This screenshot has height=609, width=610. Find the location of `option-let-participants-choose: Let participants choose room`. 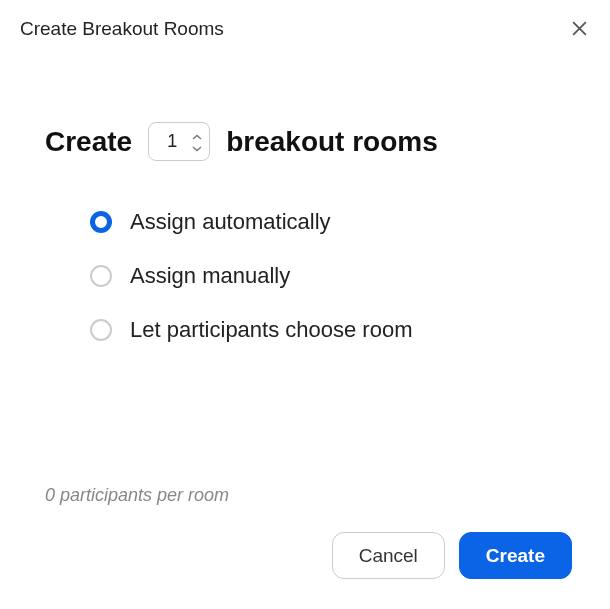

option-let-participants-choose: Let participants choose room is located at coordinates (328, 330).